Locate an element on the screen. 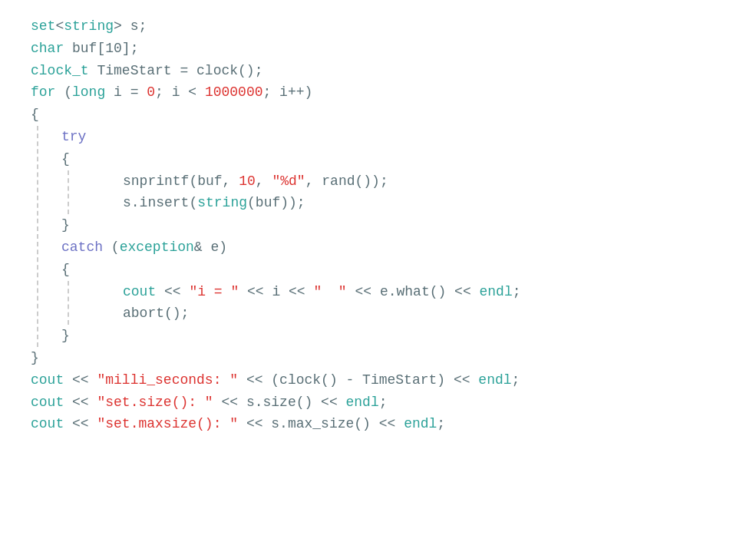 The height and width of the screenshot is (555, 756). code-line-12: { is located at coordinates (382, 270).